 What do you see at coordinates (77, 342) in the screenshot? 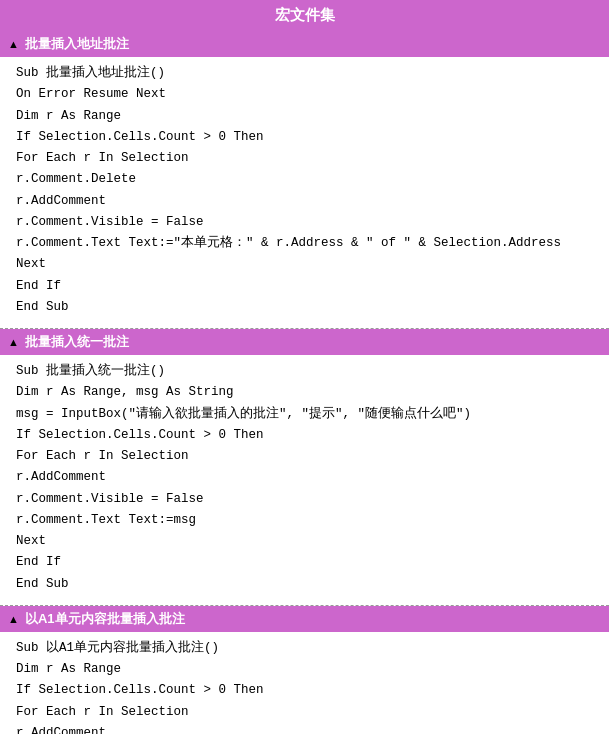
I see `section-2-title: 批量插入统一批注` at bounding box center [77, 342].